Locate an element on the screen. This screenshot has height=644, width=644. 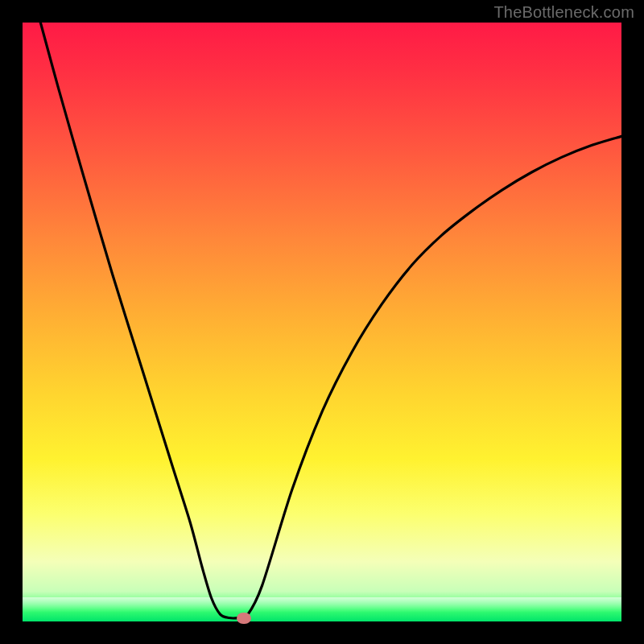
minimum-marker is located at coordinates (244, 618).